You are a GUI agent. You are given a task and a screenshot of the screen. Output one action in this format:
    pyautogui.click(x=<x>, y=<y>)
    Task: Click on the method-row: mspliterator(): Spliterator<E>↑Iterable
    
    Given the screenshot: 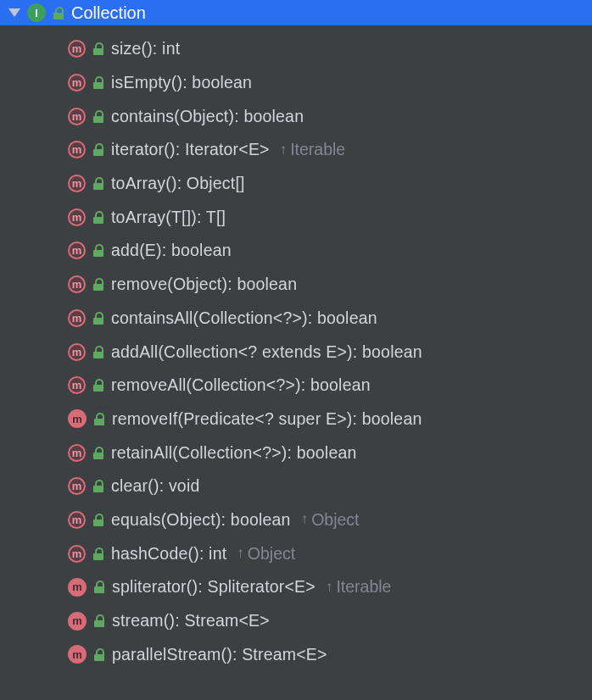 What is the action you would take?
    pyautogui.click(x=296, y=587)
    